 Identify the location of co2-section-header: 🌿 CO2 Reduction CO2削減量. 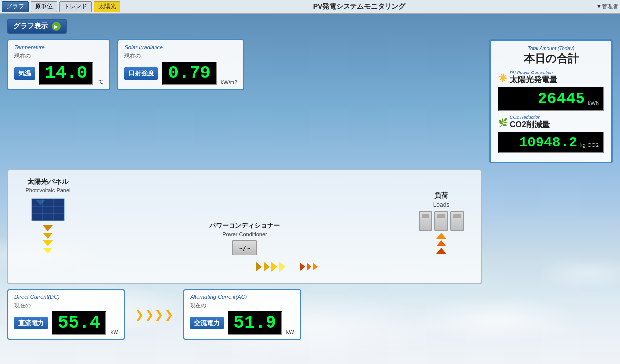
(551, 122).